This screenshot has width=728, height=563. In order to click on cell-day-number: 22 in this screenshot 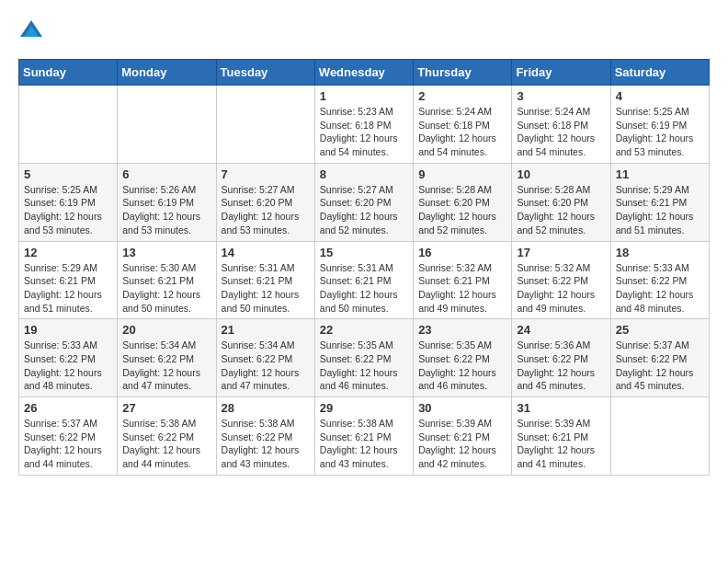, I will do `click(364, 329)`.